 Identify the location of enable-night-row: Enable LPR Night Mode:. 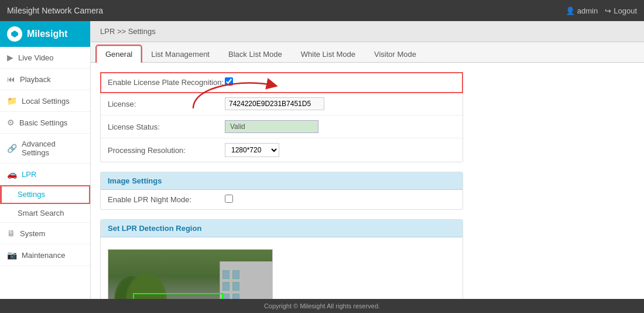
(282, 199).